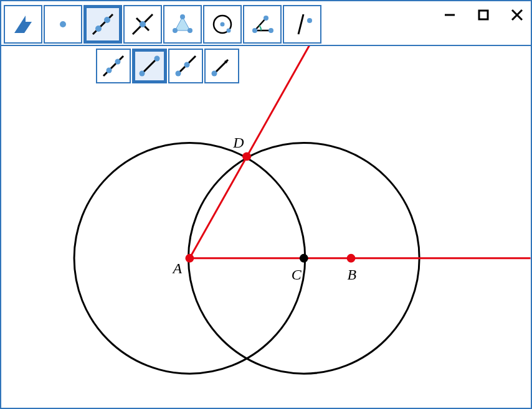 The image size is (532, 409). Describe the element at coordinates (302, 24) in the screenshot. I see `reflect-tool` at that location.